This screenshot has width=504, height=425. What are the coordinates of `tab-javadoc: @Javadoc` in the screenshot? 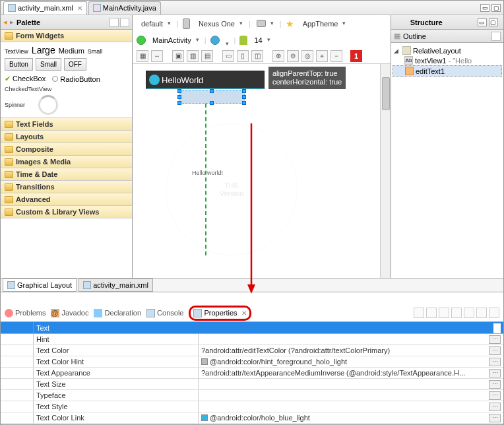 It's located at (70, 313).